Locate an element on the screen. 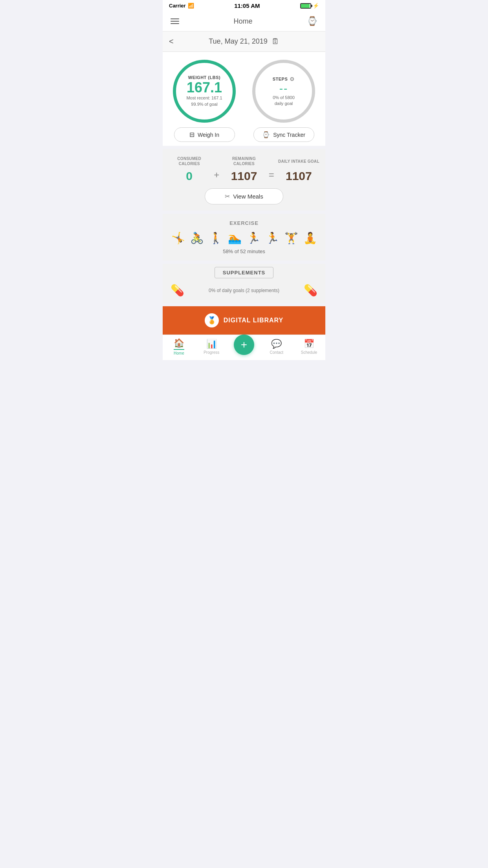  steps-label: STEPS is located at coordinates (281, 79).